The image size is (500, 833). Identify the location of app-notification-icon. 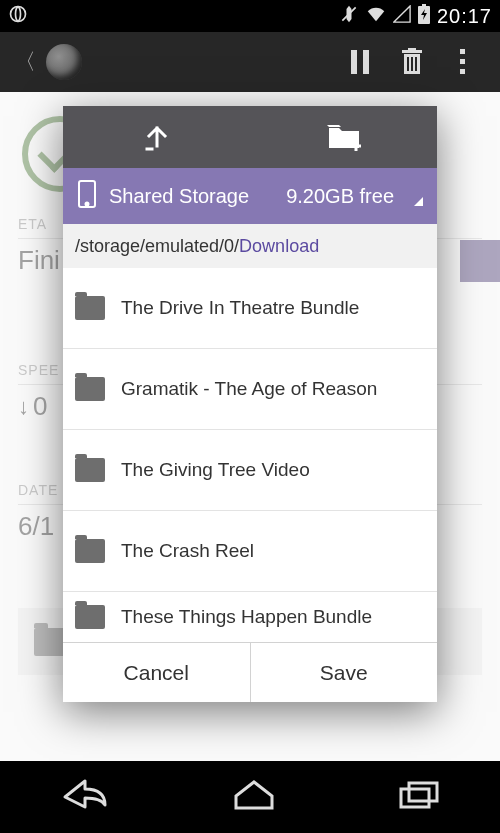
(18, 16).